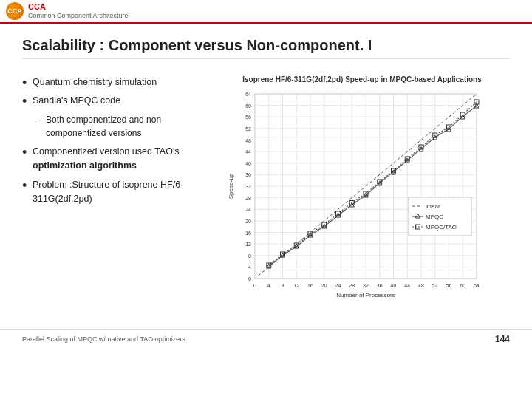 Image resolution: width=532 pixels, height=399 pixels. I want to click on list-item: • Sandia's MPQC code, so click(111, 100).